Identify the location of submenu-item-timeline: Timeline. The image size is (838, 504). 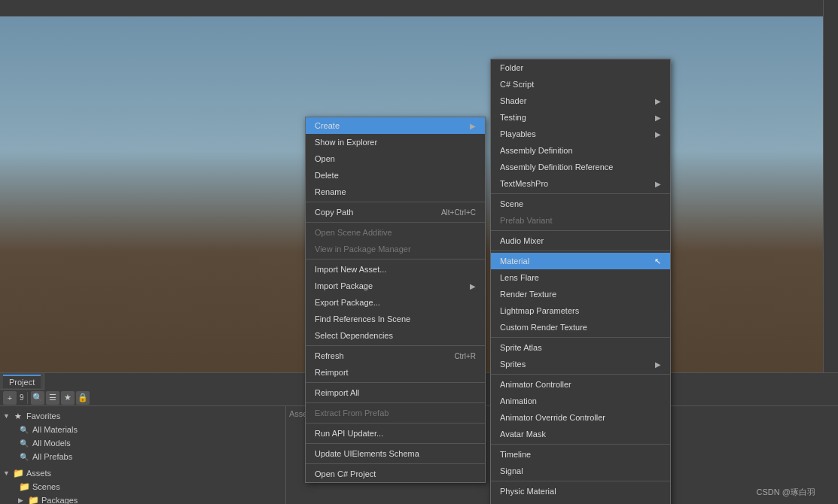
(581, 454).